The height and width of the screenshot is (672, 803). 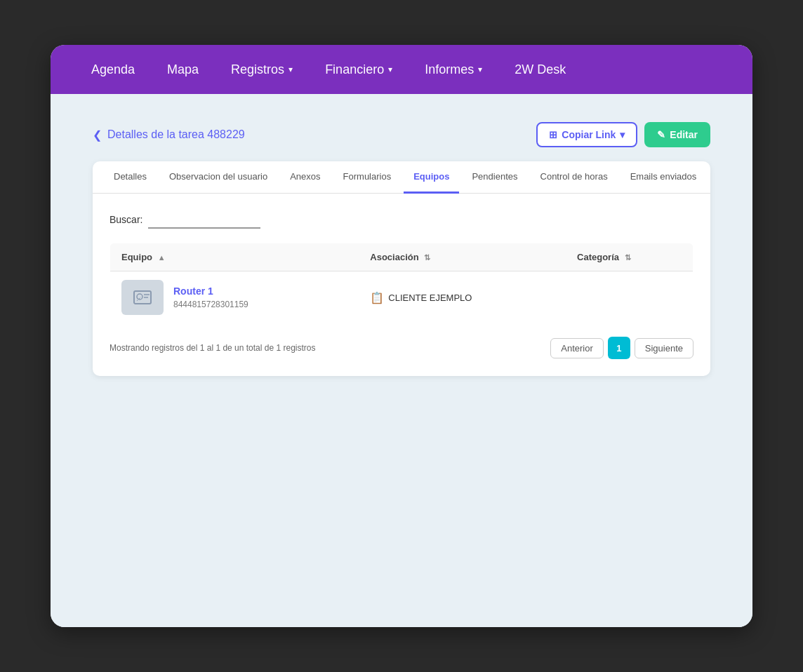 What do you see at coordinates (401, 135) in the screenshot?
I see `breadcrumb-row: ❮ Detalles de la tarea 488229 ⊞ Copiar L…` at bounding box center [401, 135].